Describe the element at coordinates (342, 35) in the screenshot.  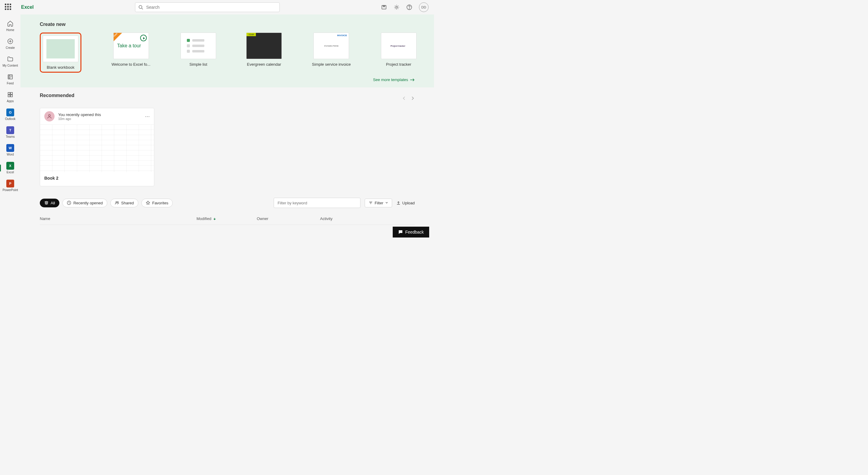
I see `invoice-title: INVOICE` at that location.